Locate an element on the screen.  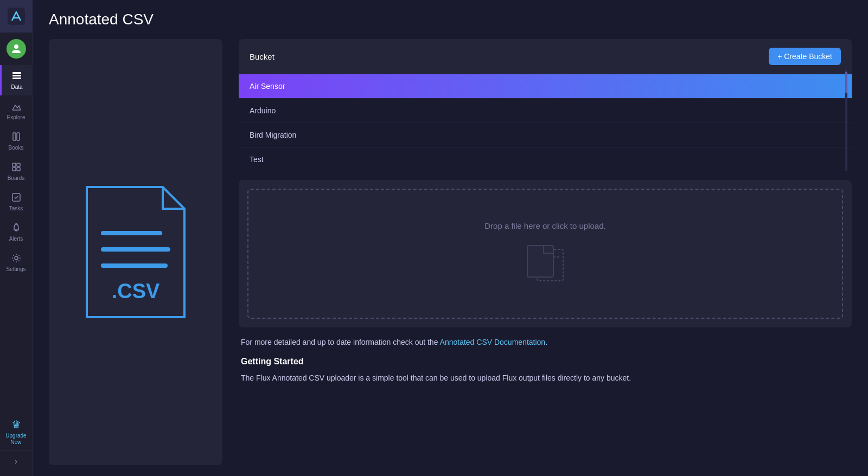
upload-file-icon is located at coordinates (545, 264).